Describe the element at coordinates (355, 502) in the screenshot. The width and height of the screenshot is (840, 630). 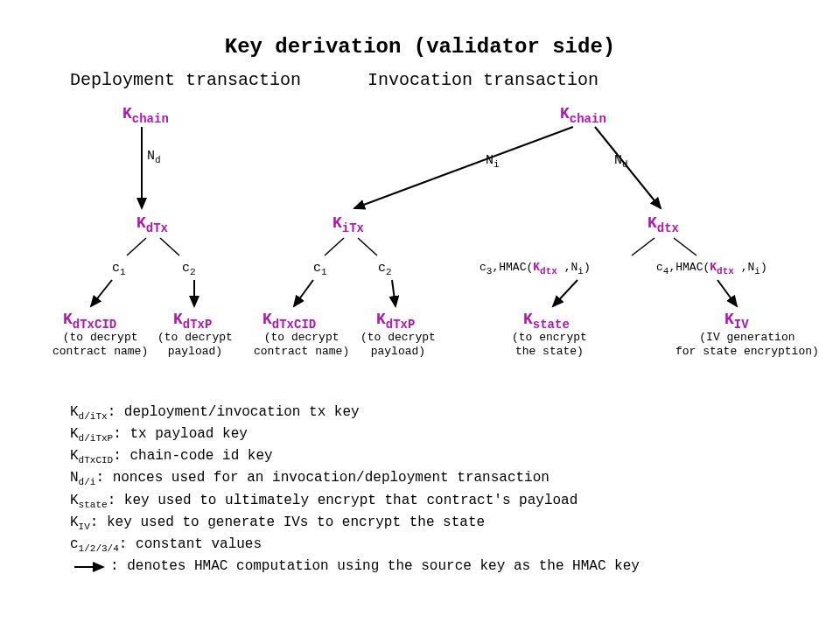
I see `legend-kstate: Kstate: key used to ultimately encrypt t…` at that location.